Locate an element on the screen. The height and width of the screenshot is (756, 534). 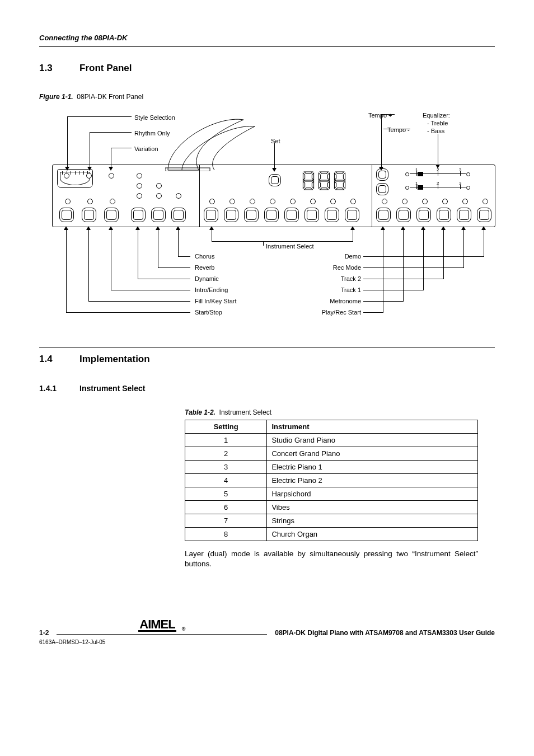
label-track1: Track 1 is located at coordinates (348, 290).